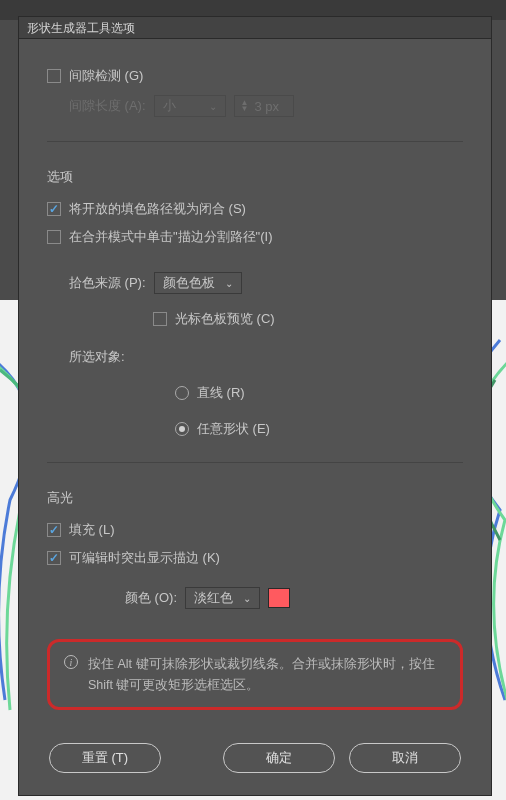  Describe the element at coordinates (245, 106) in the screenshot. I see `stepper-icon: ▲▼` at that location.